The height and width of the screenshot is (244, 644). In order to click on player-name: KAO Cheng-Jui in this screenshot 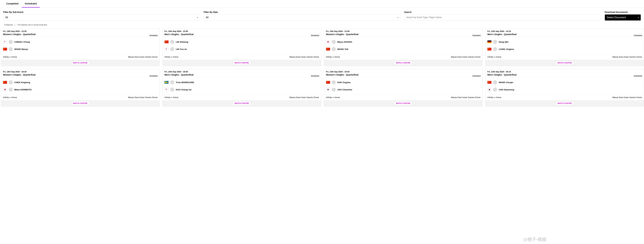, I will do `click(184, 90)`.